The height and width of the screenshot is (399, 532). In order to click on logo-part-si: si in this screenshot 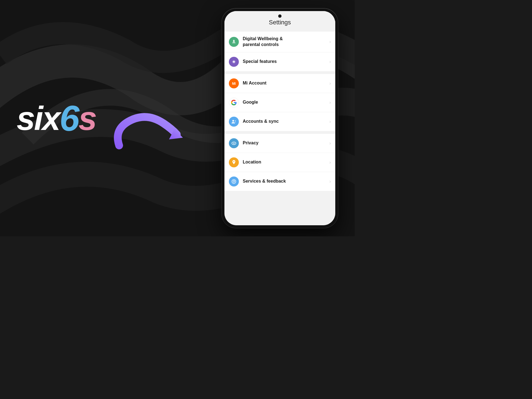, I will do `click(29, 118)`.